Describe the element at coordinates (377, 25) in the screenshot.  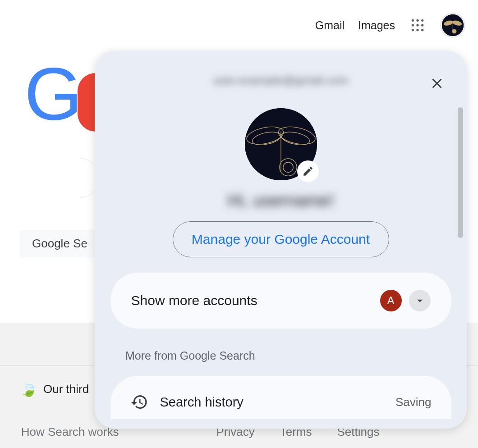
I see `images-link: Images` at that location.